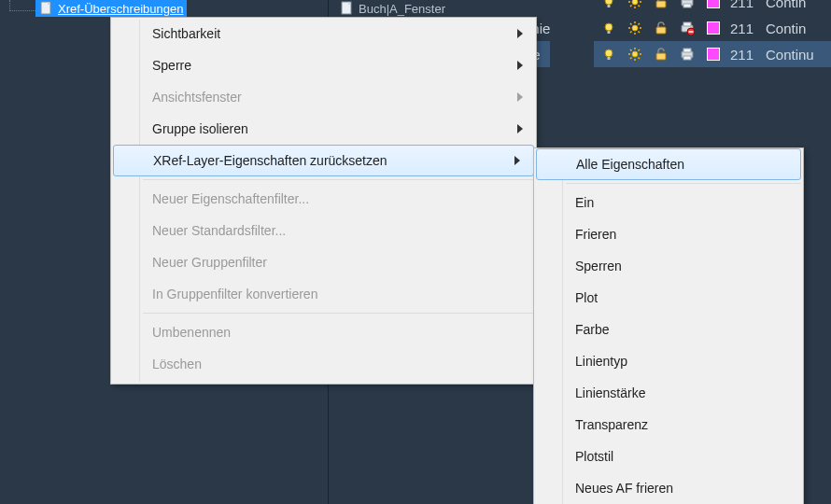  I want to click on sub-item-label: Plotstil, so click(594, 456).